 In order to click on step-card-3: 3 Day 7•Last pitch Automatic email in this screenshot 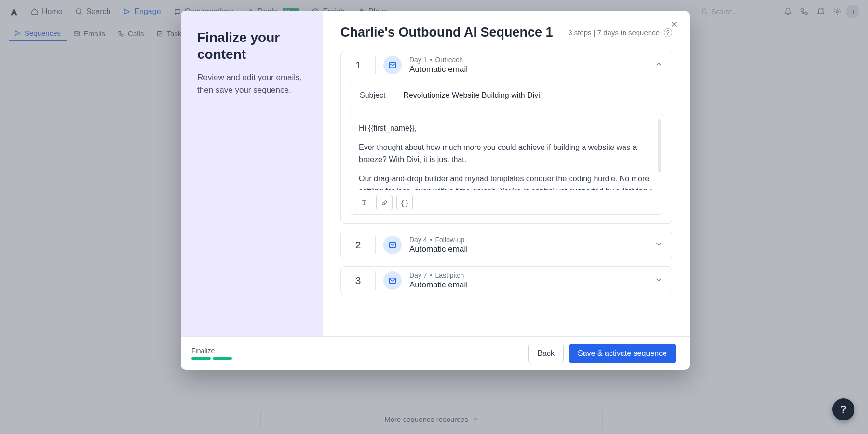, I will do `click(506, 281)`.